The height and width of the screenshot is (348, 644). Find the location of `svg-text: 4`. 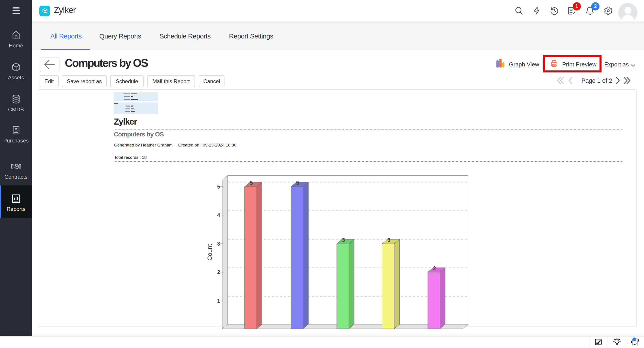

svg-text: 4 is located at coordinates (218, 215).